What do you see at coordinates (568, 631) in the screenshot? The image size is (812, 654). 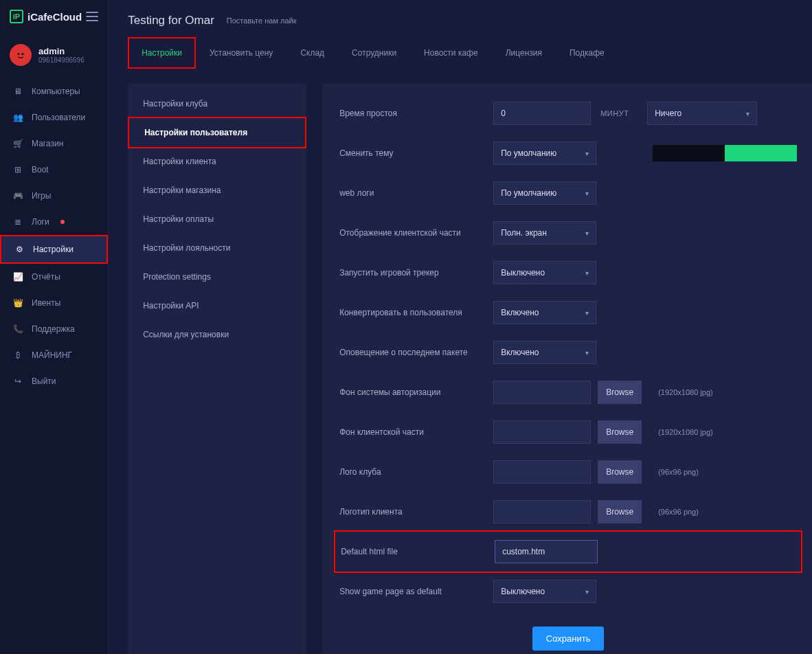 I see `save-row: Сохранить` at bounding box center [568, 631].